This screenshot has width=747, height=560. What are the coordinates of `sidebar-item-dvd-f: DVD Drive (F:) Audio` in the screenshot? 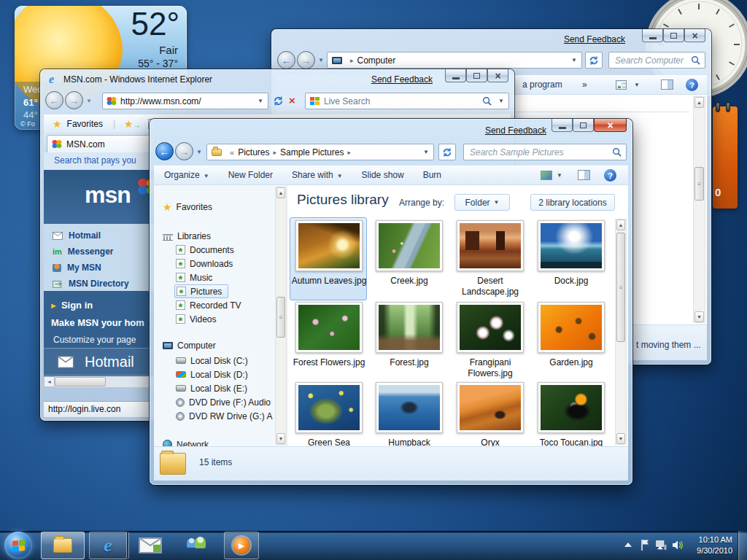 It's located at (223, 402).